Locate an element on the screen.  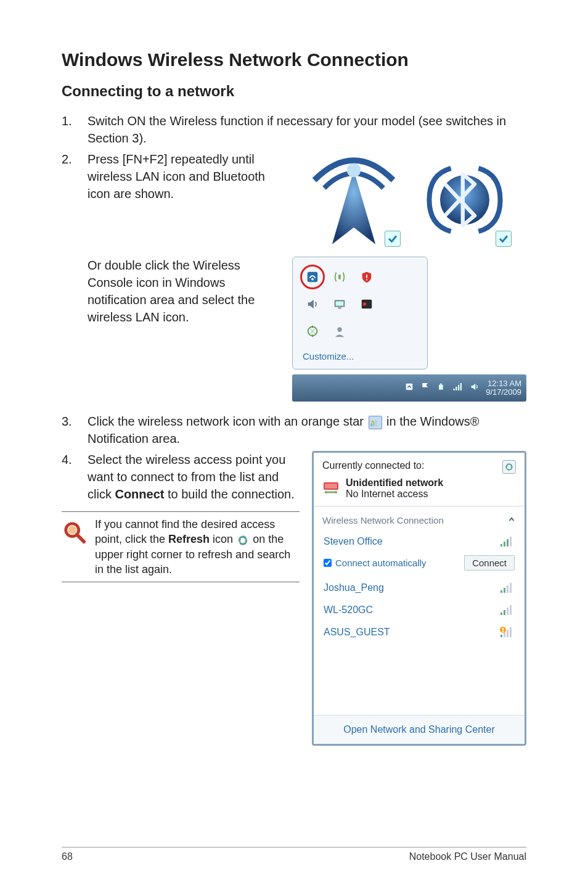
step-2: 2. Press [FN+F2] repeatedly until wirele… is located at coordinates (173, 176).